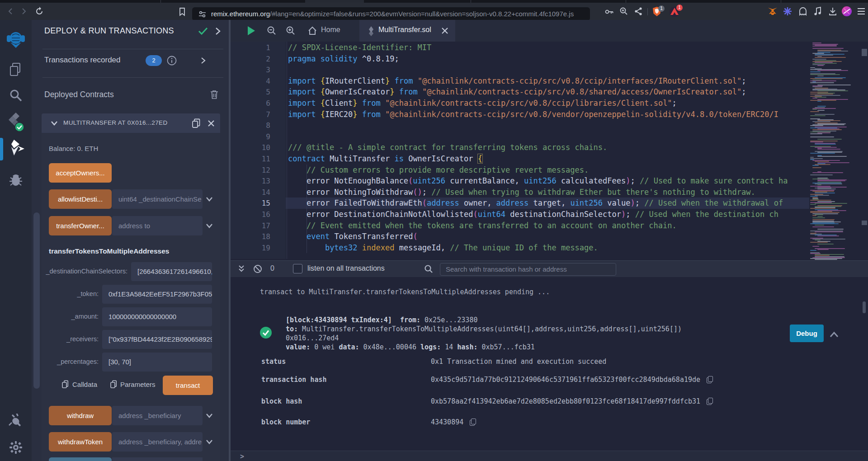  Describe the element at coordinates (218, 31) in the screenshot. I see `panel-expand-chevron` at that location.